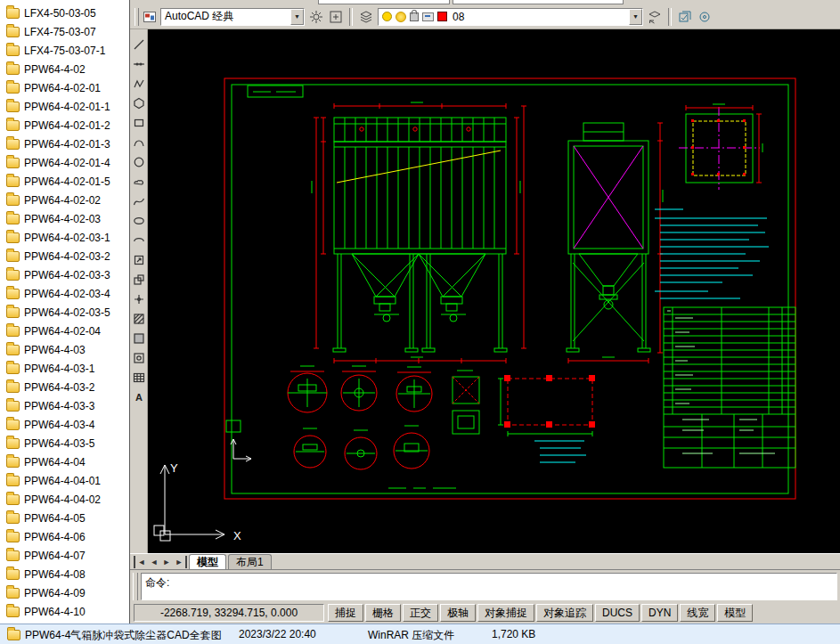  I want to click on first-tab-icon: ◄, so click(141, 562).